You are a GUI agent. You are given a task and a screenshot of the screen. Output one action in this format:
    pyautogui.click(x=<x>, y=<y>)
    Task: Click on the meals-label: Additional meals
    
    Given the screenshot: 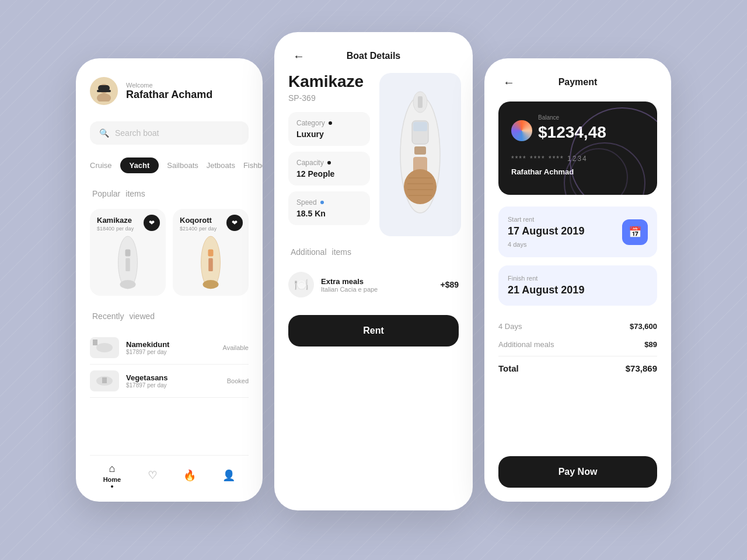 What is the action you would take?
    pyautogui.click(x=526, y=344)
    